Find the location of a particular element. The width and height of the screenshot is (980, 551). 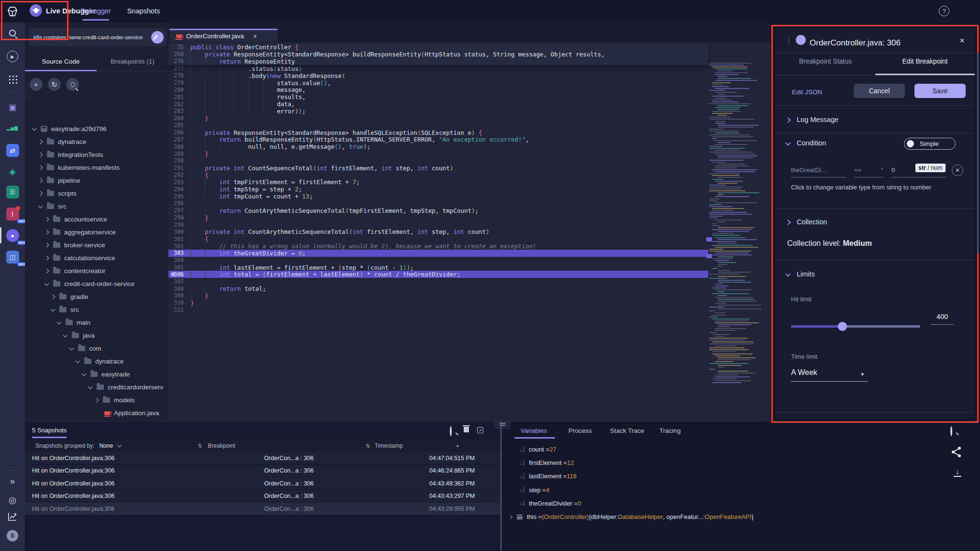

line-number: 279 is located at coordinates (179, 83).